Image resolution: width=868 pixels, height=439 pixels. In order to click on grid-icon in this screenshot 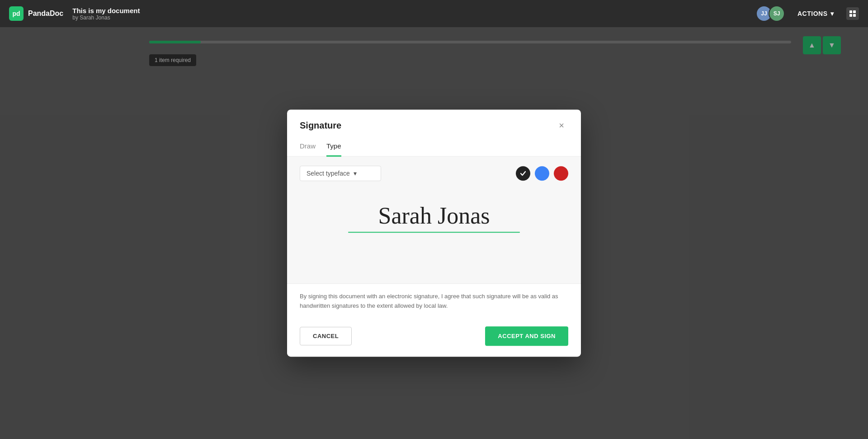, I will do `click(853, 14)`.